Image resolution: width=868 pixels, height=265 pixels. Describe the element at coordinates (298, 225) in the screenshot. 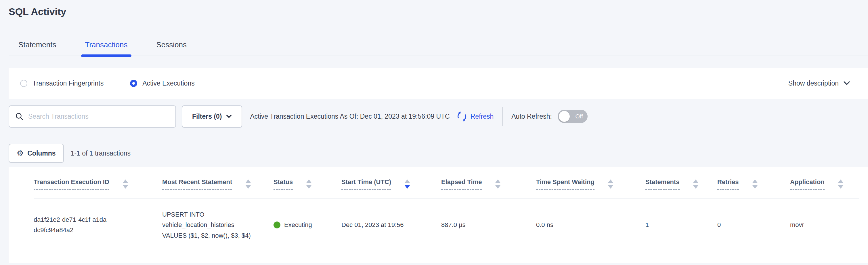

I see `status-label: Executing` at that location.